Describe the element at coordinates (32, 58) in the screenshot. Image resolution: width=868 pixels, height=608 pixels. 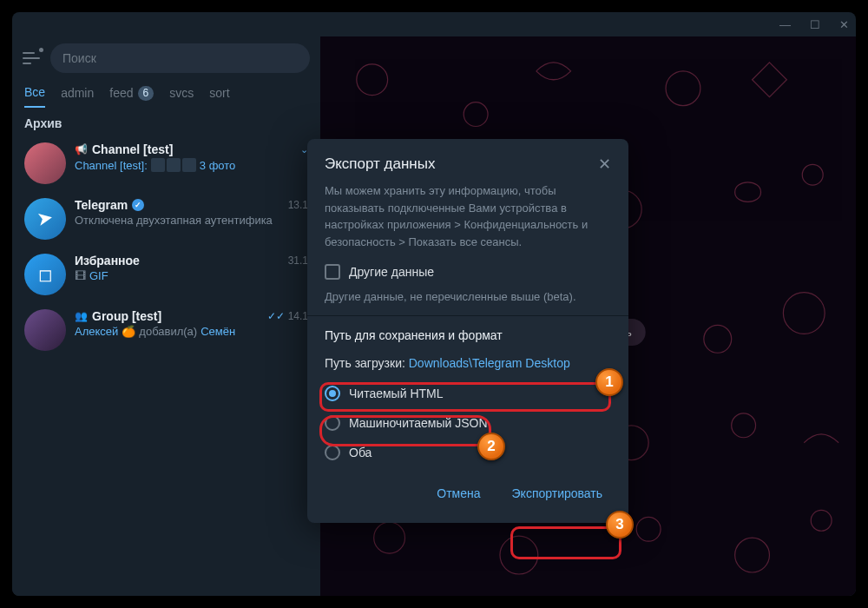
I see `main-menu-icon` at that location.